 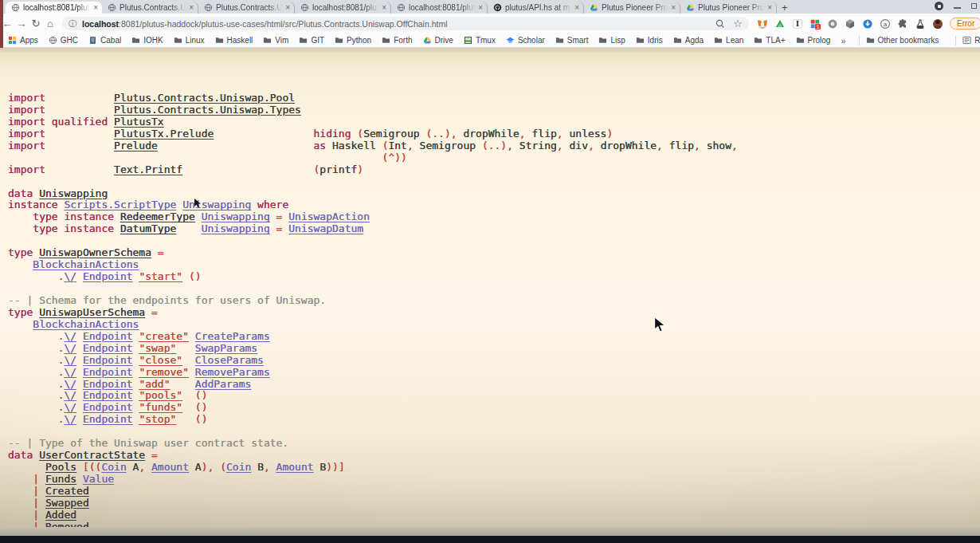 I want to click on bookmark-star-icon: ☆, so click(x=738, y=24).